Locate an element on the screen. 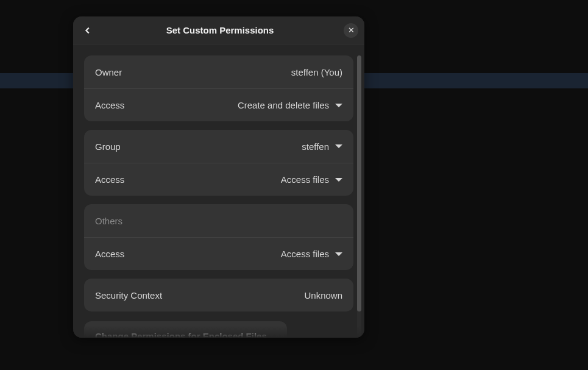 This screenshot has height=370, width=588. others-row: Others is located at coordinates (219, 221).